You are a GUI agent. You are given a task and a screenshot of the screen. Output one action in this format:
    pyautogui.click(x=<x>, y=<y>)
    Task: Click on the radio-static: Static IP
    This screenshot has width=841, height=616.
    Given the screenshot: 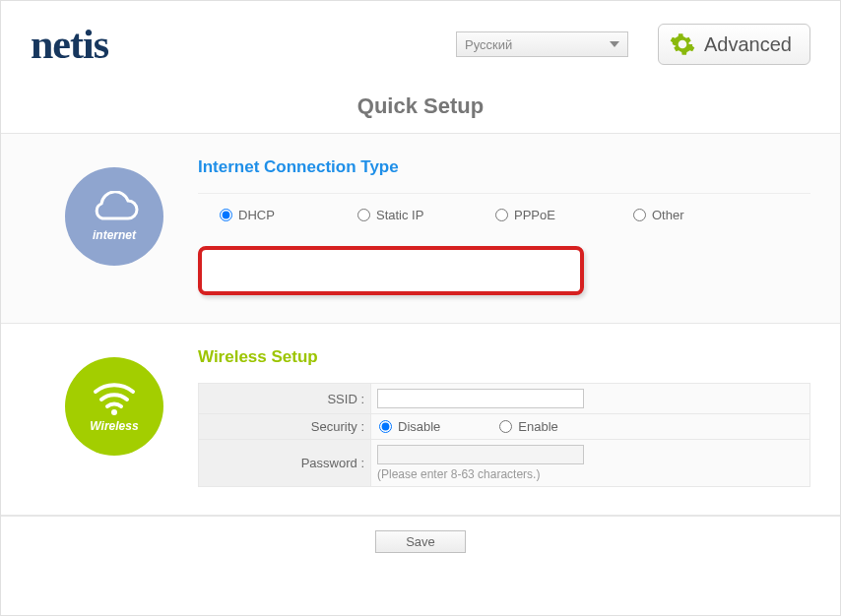 What is the action you would take?
    pyautogui.click(x=426, y=215)
    